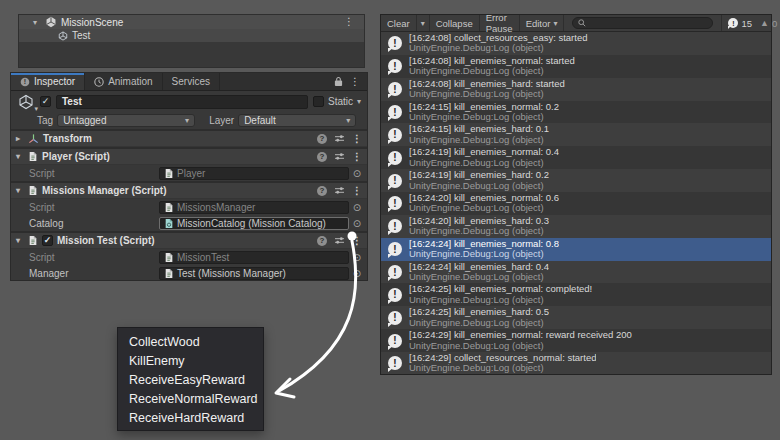  What do you see at coordinates (355, 82) in the screenshot?
I see `inspector-menu-icon: ⋮` at bounding box center [355, 82].